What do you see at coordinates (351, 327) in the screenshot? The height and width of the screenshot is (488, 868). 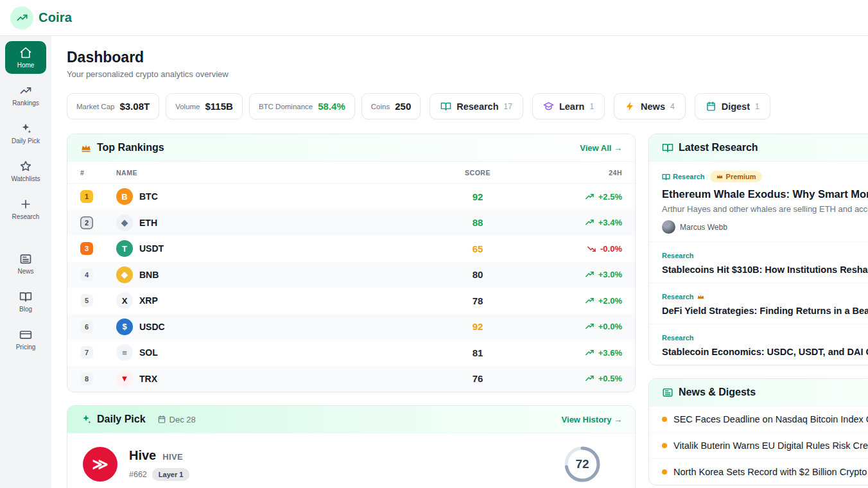 I see `table-row-usdc: 6 $USDC 92 +0.0%` at bounding box center [351, 327].